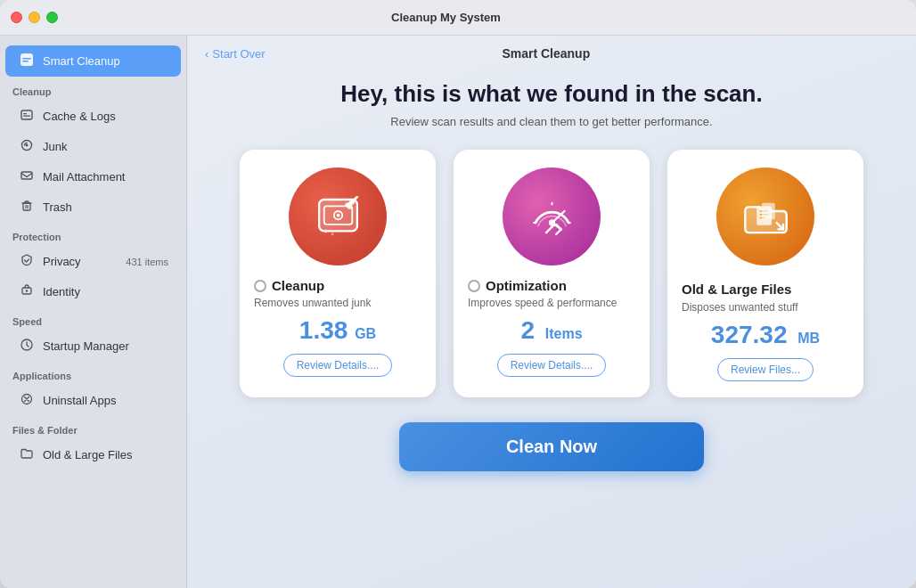 The height and width of the screenshot is (588, 916). I want to click on optimization-radio-row: Optimization, so click(517, 285).